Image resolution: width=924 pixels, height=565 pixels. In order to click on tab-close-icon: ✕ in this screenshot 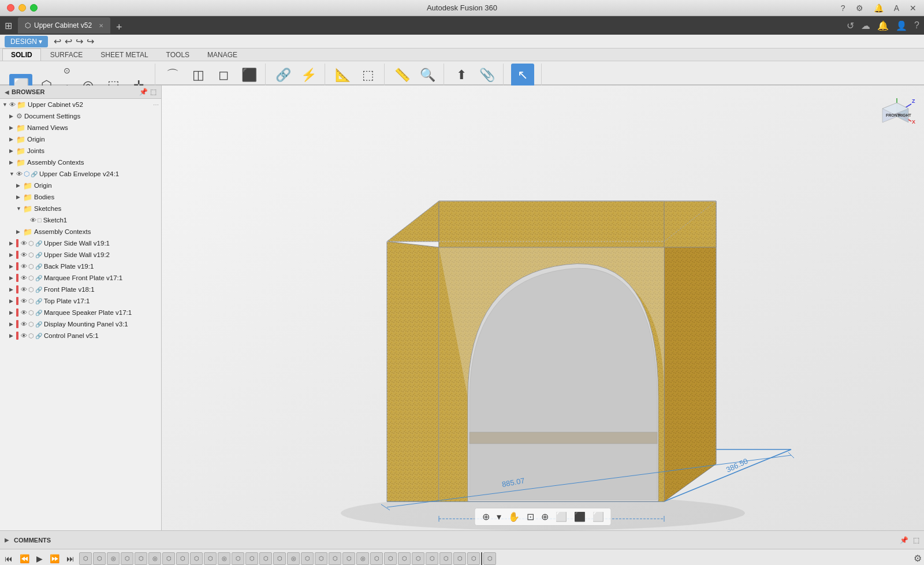, I will do `click(101, 25)`.